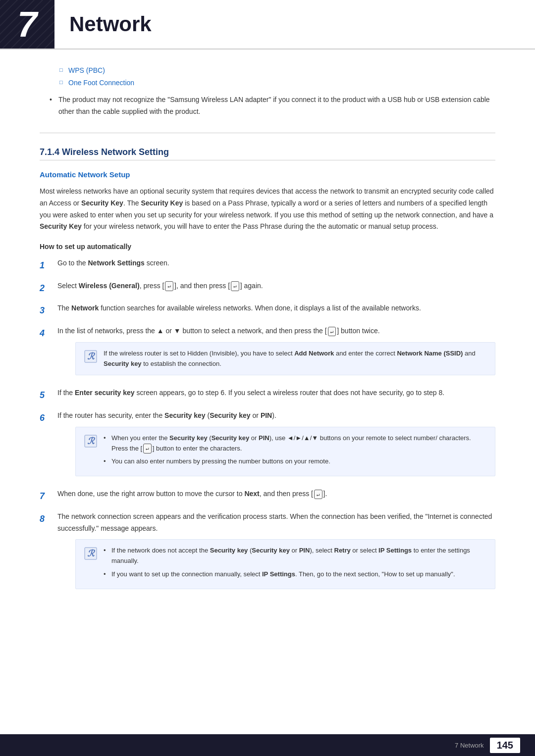  Describe the element at coordinates (285, 359) in the screenshot. I see `note-box-4: ℛ If the wireless router is set to Hidde…` at that location.